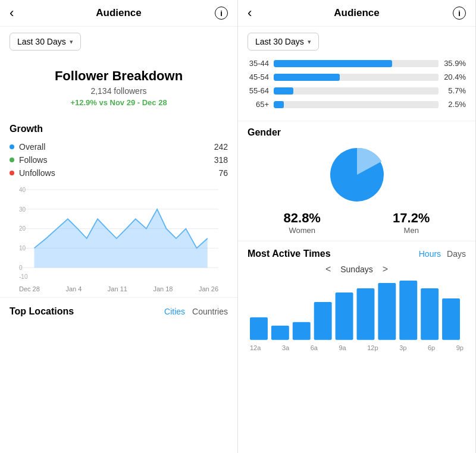 The image size is (476, 453). What do you see at coordinates (456, 254) in the screenshot?
I see `tab-days: Days` at bounding box center [456, 254].